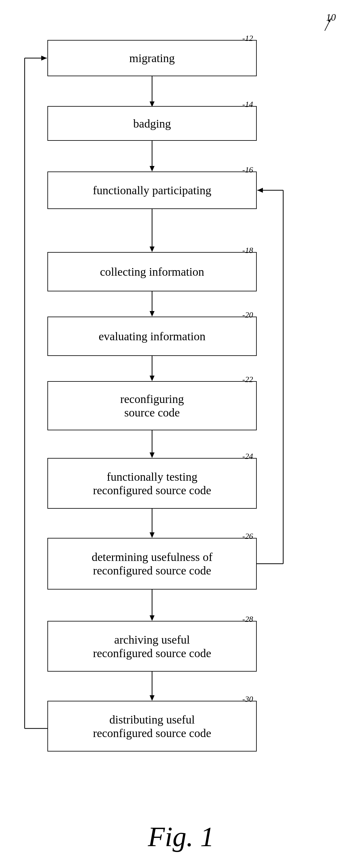 The height and width of the screenshot is (868, 362). What do you see at coordinates (152, 406) in the screenshot?
I see `box-reconfiguring-label: reconfiguring source code` at bounding box center [152, 406].